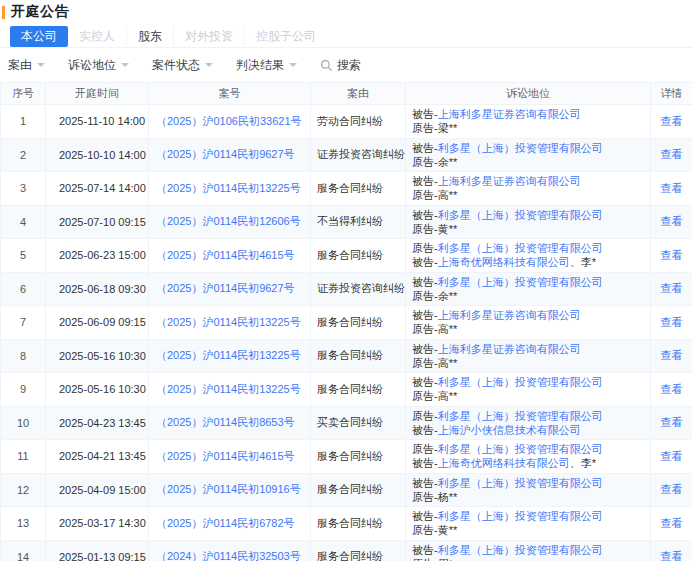 The height and width of the screenshot is (561, 692). I want to click on filter-label: 判决结果, so click(260, 66).